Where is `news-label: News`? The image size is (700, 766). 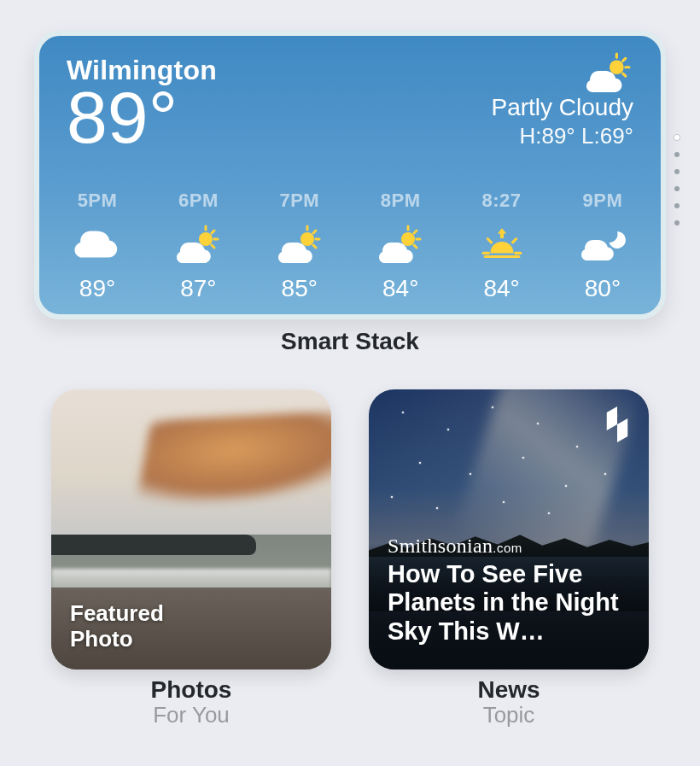 news-label: News is located at coordinates (509, 690).